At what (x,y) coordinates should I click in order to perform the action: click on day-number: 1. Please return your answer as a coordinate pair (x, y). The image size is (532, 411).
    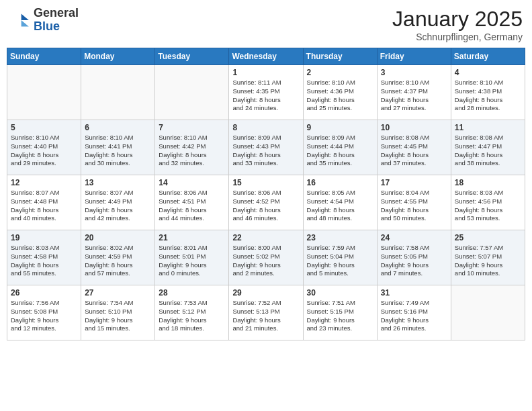
    Looking at the image, I should click on (266, 73).